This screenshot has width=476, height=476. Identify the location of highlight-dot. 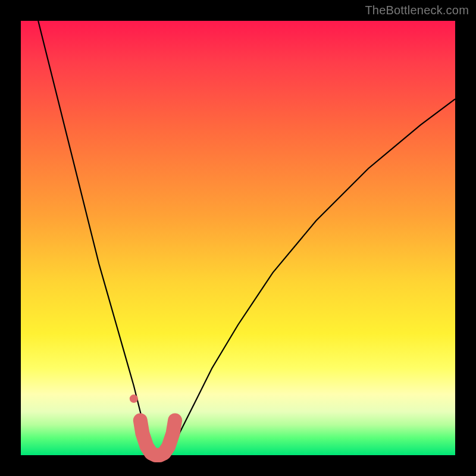
(134, 399).